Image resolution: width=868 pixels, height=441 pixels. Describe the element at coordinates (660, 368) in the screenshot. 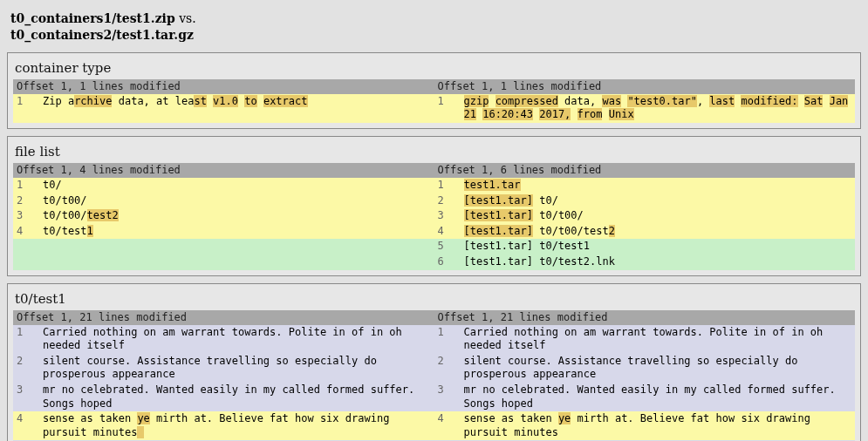

I see `diff-cell-right: silent course. Assistance travelling so …` at that location.